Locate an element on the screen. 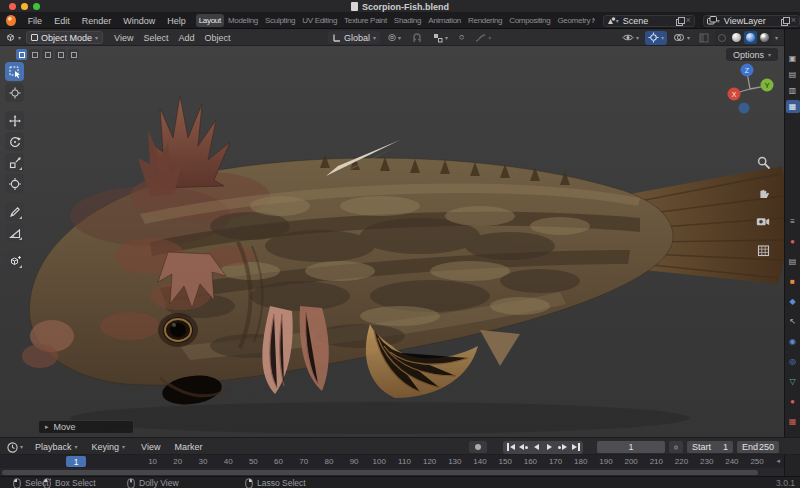  timeline-ruler: 1 10203040506070809010011012013014015016… is located at coordinates (392, 462).